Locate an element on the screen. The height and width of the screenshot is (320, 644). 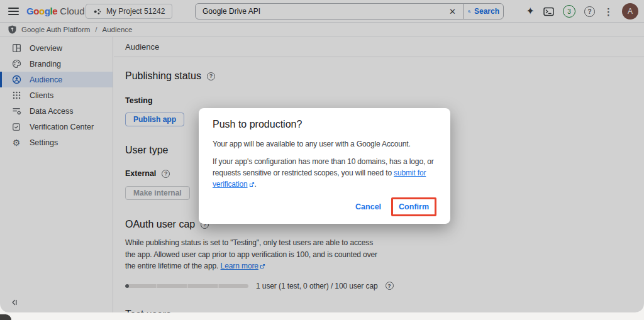
dialog-actions: Cancel Confirm is located at coordinates (325, 207).